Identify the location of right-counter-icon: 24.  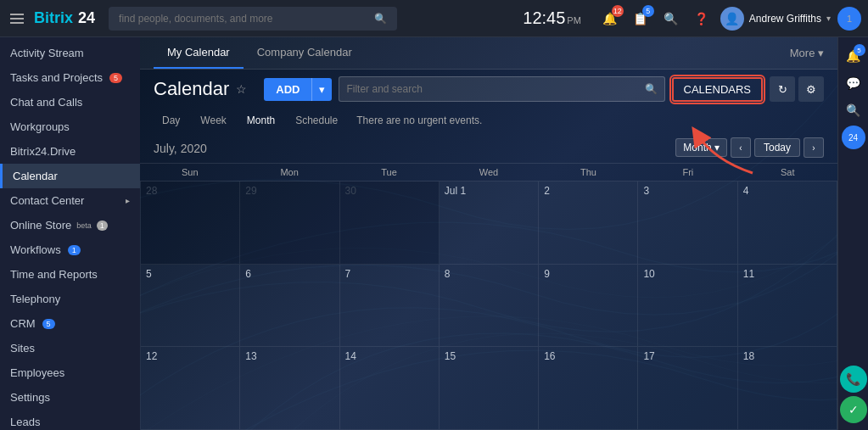
(854, 137).